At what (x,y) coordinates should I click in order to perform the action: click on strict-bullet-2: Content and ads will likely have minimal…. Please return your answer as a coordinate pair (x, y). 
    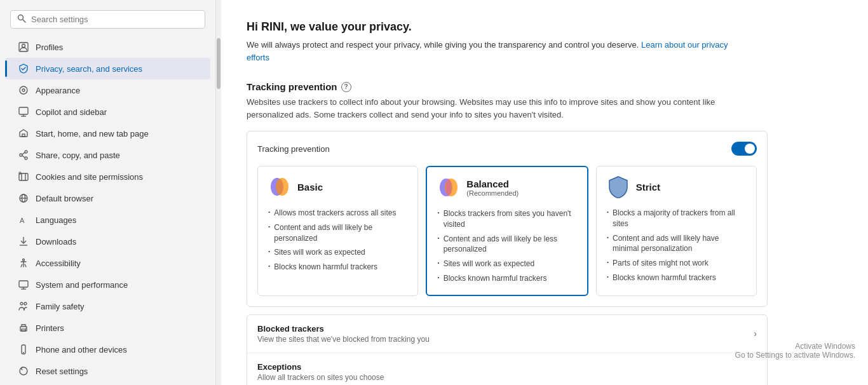
    Looking at the image, I should click on (676, 244).